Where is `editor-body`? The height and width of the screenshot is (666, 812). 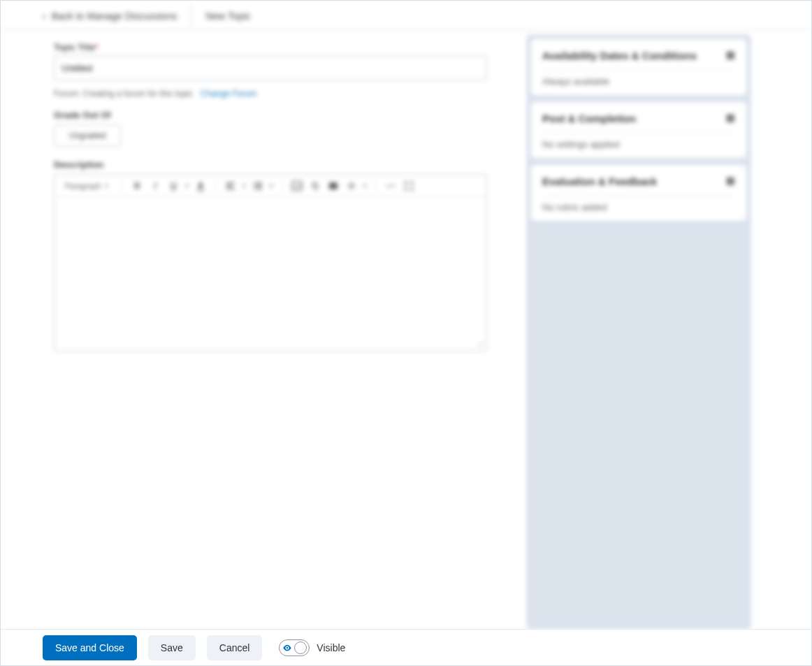 editor-body is located at coordinates (270, 274).